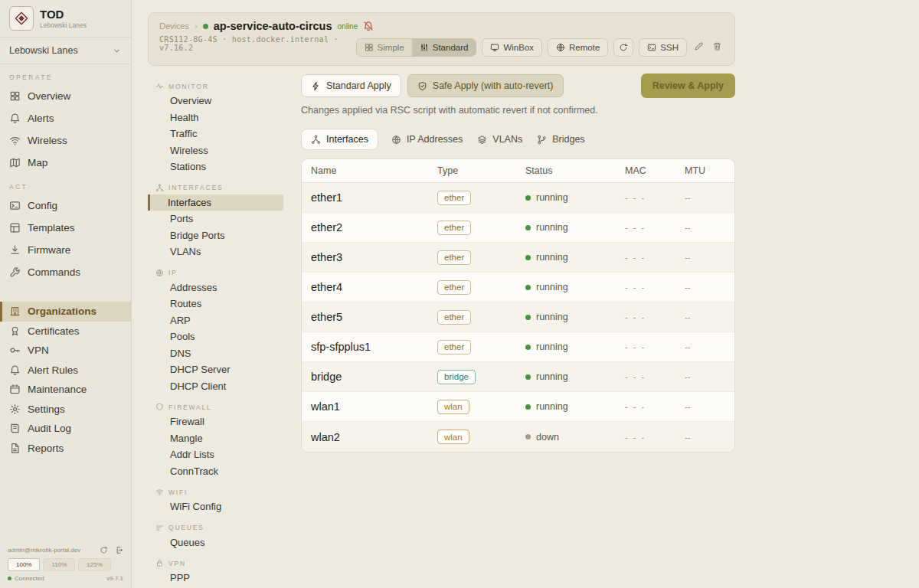 The height and width of the screenshot is (588, 919). Describe the element at coordinates (216, 321) in the screenshot. I see `subnav-item-arp: ARP` at that location.